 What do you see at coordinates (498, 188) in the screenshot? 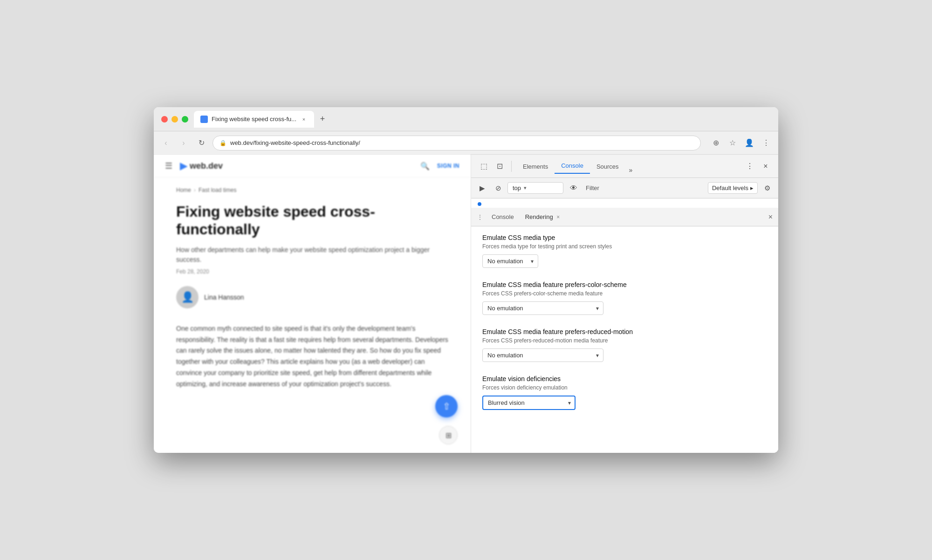
I see `block-button: ⊘` at bounding box center [498, 188].